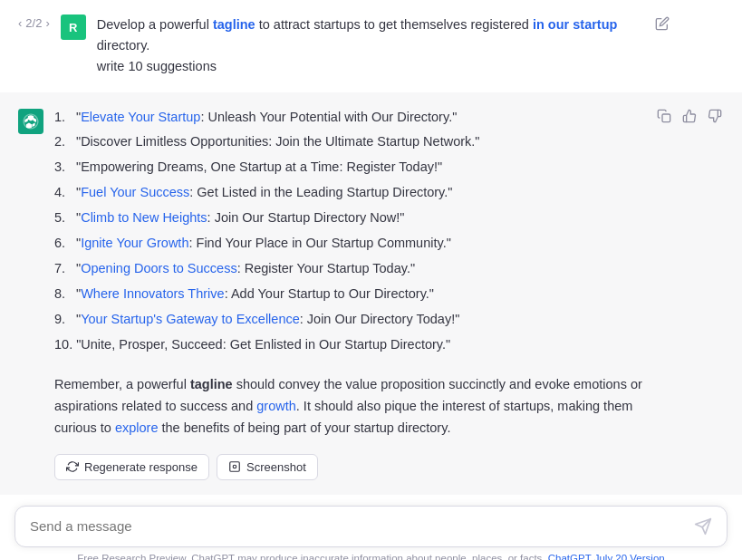 This screenshot has height=560, width=742. Describe the element at coordinates (72, 467) in the screenshot. I see `regenerate-icon` at that location.